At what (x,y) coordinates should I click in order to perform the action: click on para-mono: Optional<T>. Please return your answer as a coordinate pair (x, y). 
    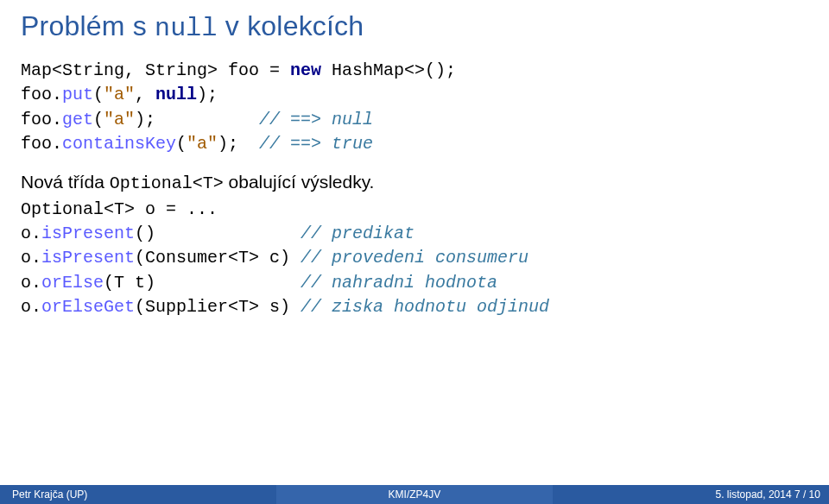
    Looking at the image, I should click on (167, 183).